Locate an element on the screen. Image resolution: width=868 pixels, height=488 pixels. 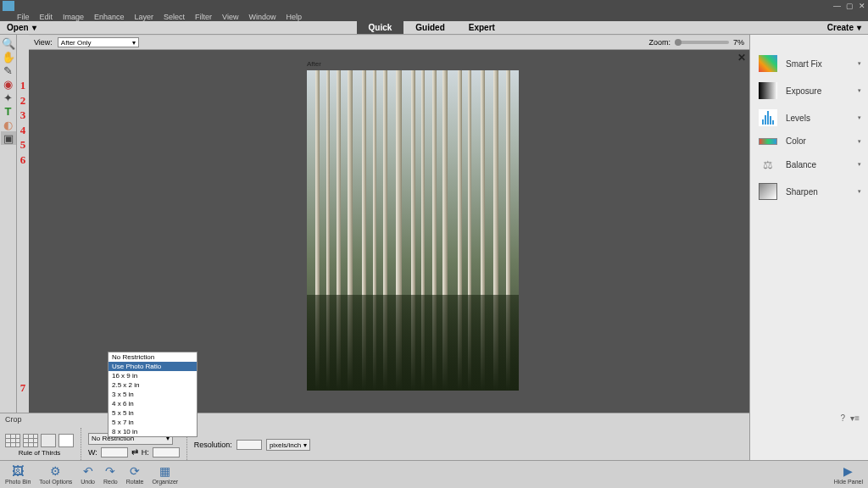
tab-guided: Guided is located at coordinates (430, 27).